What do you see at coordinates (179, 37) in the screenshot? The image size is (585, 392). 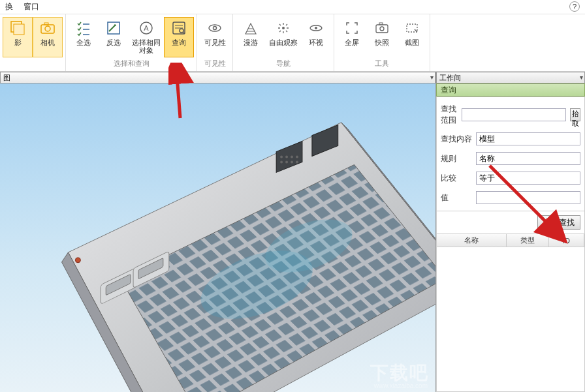 I see `query-button: 查询` at bounding box center [179, 37].